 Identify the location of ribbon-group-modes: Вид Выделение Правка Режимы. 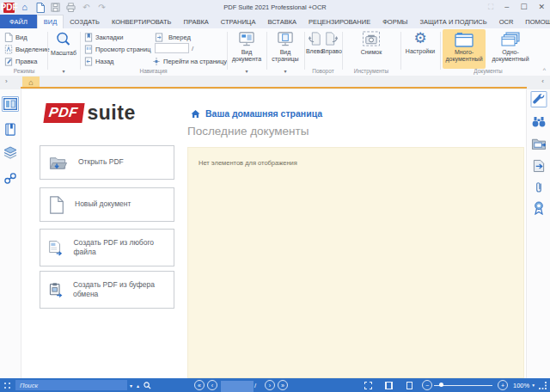
(24, 52).